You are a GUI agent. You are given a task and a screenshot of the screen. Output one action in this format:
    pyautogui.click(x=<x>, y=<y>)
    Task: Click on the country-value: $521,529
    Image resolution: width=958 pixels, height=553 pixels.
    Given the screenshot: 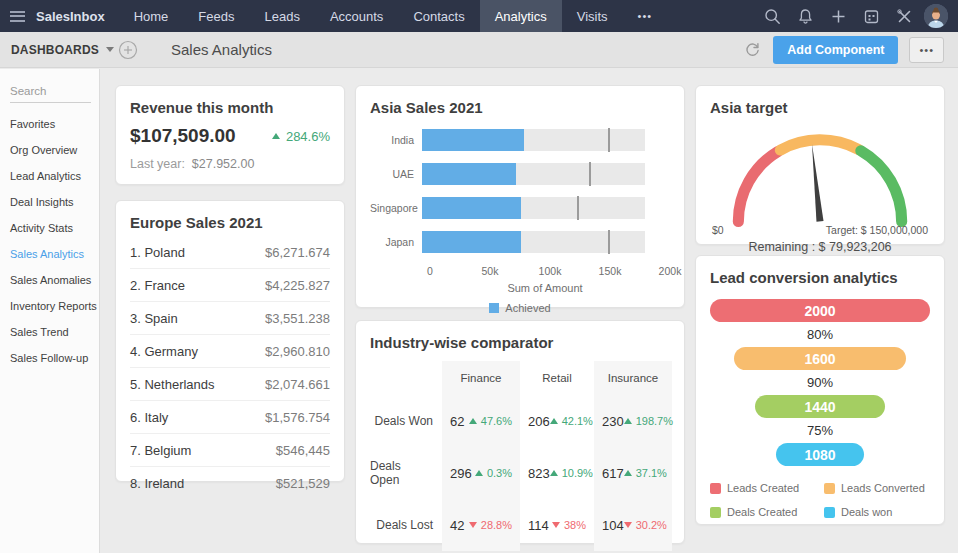 What is the action you would take?
    pyautogui.click(x=303, y=484)
    